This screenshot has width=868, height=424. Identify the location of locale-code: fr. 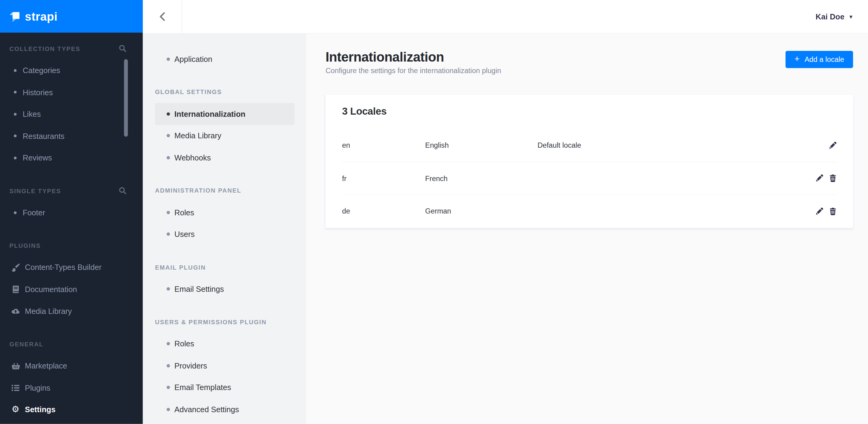
(384, 178).